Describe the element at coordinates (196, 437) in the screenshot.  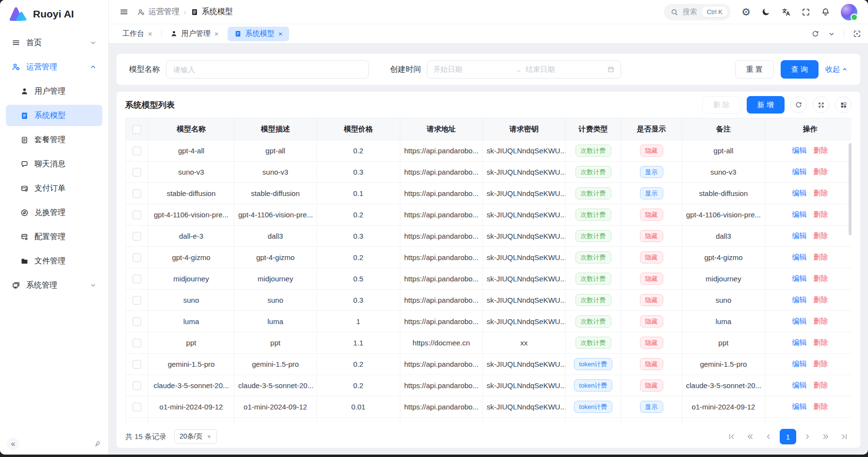
I see `page-size-select: 20条/页 ▼` at that location.